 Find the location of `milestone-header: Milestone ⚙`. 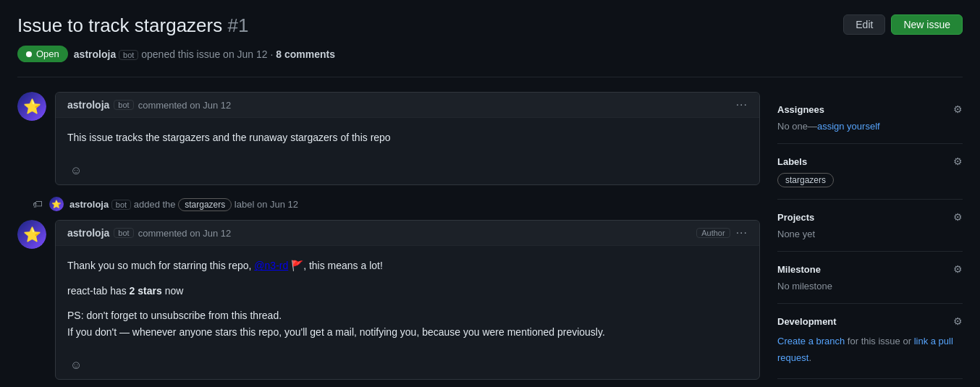

milestone-header: Milestone ⚙ is located at coordinates (870, 269).